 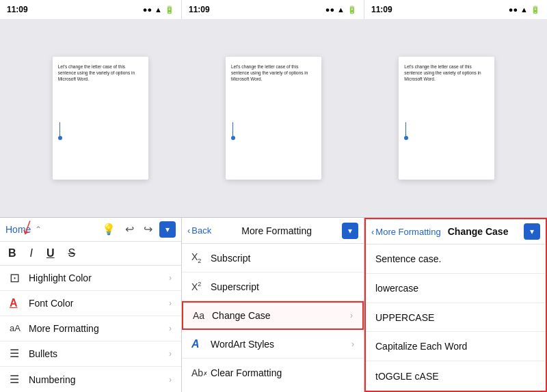 What do you see at coordinates (98, 328) in the screenshot?
I see `more-formatting-label: More Formatting` at bounding box center [98, 328].